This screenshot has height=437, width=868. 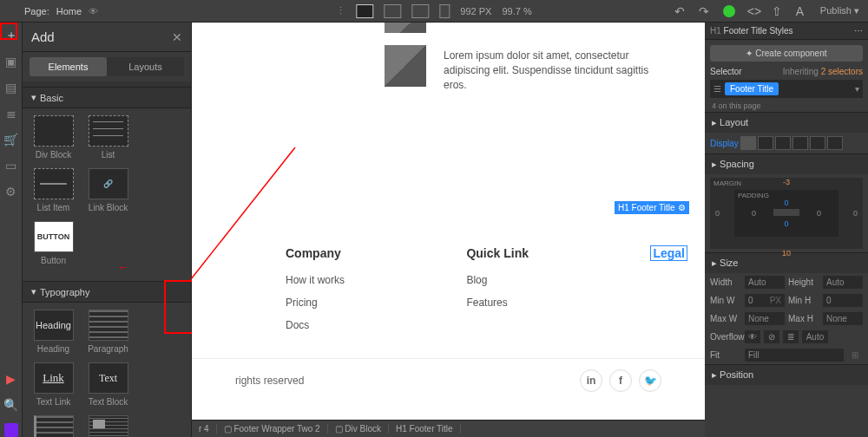 I want to click on lorem-text: Lorem ipsum dolor sit amet, consectetur …, so click(x=548, y=70).